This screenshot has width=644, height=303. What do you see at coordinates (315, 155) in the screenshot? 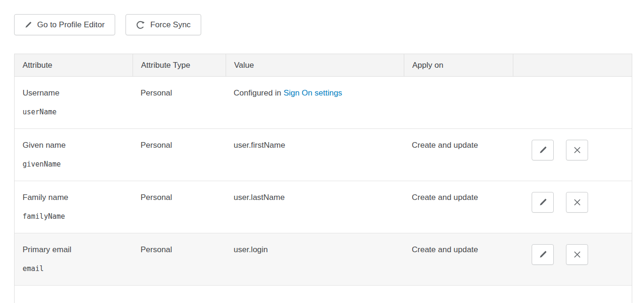
I see `value-cell: user.firstName` at bounding box center [315, 155].